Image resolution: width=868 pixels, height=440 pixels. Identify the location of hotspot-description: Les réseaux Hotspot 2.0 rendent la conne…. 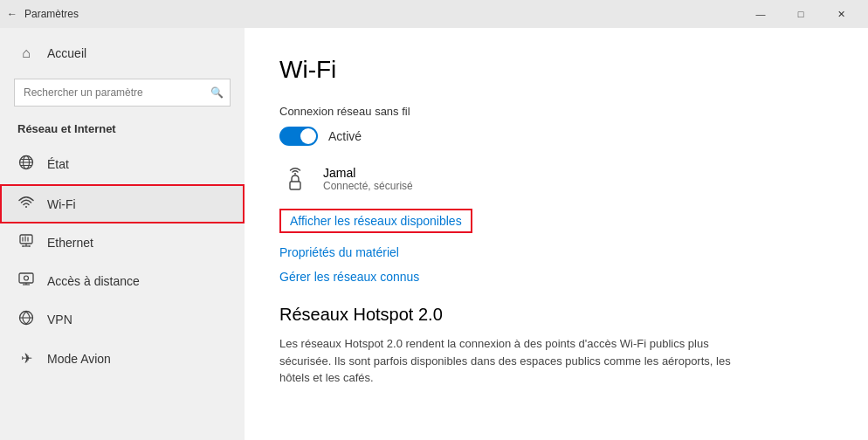
(506, 361).